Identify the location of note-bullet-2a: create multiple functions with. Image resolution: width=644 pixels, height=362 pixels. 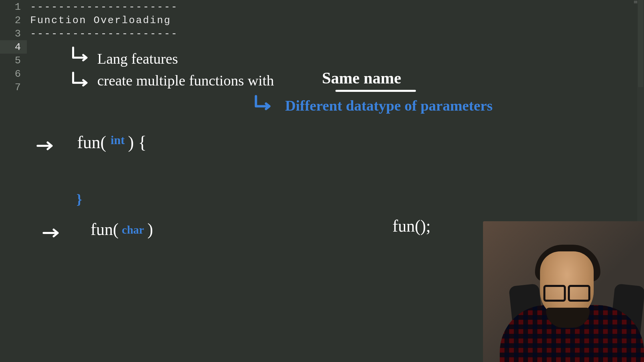
(186, 80).